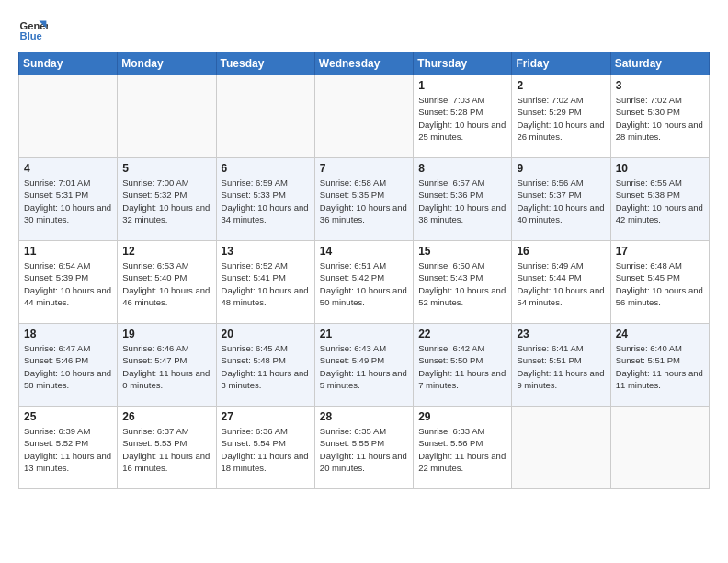 This screenshot has width=728, height=563. What do you see at coordinates (660, 117) in the screenshot?
I see `day-cell: 3Sunrise: 7:02 AM Sunset: 5:30 PM Daylig…` at bounding box center [660, 117].